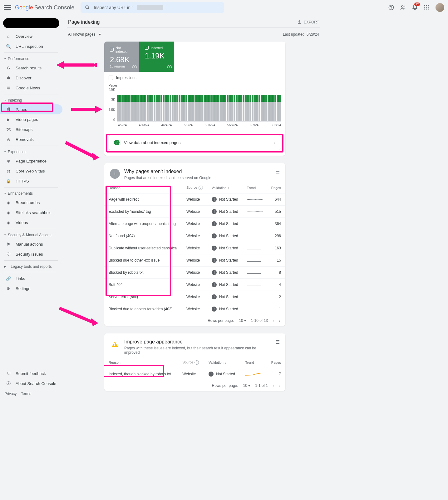  Describe the element at coordinates (31, 129) in the screenshot. I see `sidebar-item-sitemaps: 🗺Sitemaps` at that location.